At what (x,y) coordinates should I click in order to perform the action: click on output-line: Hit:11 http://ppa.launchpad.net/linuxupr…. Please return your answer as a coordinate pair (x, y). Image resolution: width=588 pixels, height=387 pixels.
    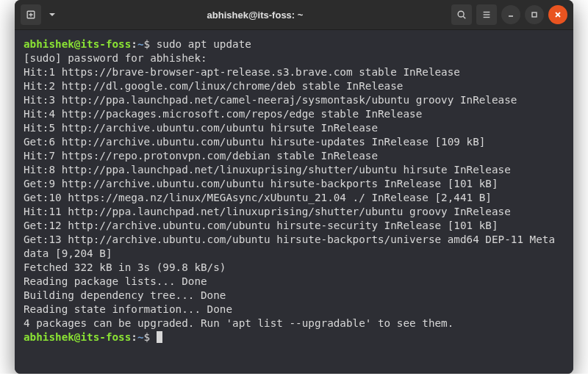
    Looking at the image, I should click on (294, 211).